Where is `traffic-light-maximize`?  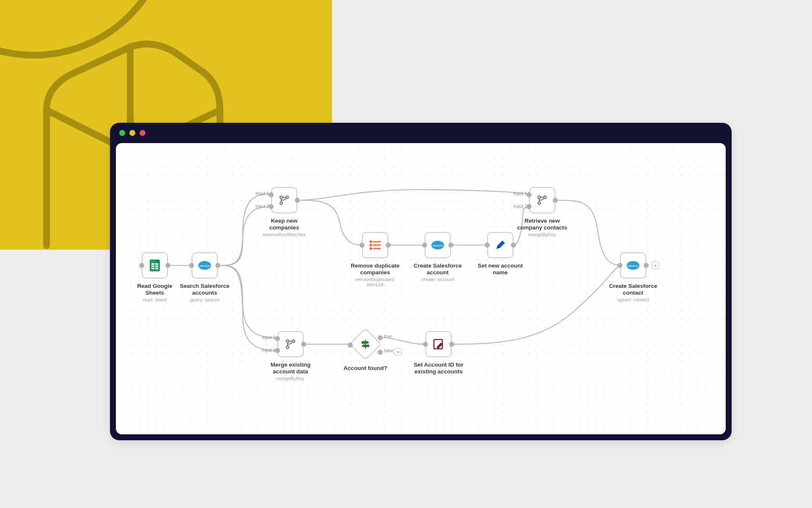 traffic-light-maximize is located at coordinates (132, 133).